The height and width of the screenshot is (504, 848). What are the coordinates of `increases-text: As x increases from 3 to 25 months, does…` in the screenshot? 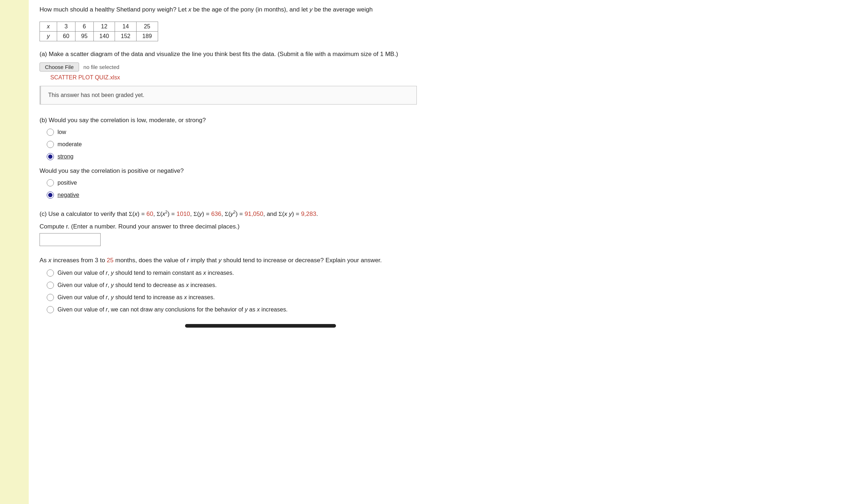 It's located at (261, 260).